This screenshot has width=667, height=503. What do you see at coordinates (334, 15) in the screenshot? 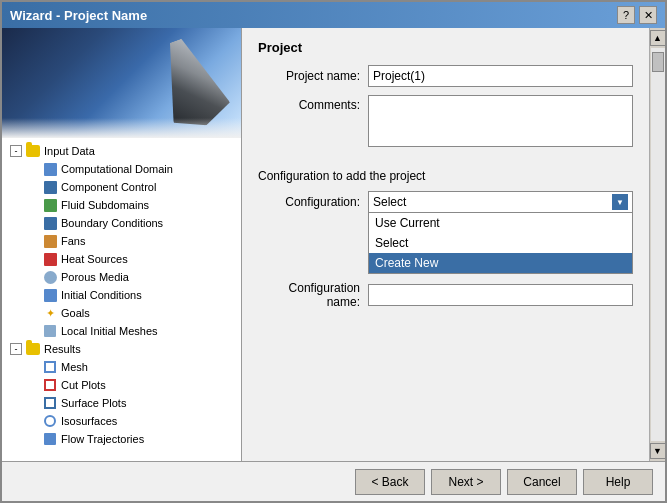
I see `title-bar: Wizard - Project Name ? ✕` at bounding box center [334, 15].